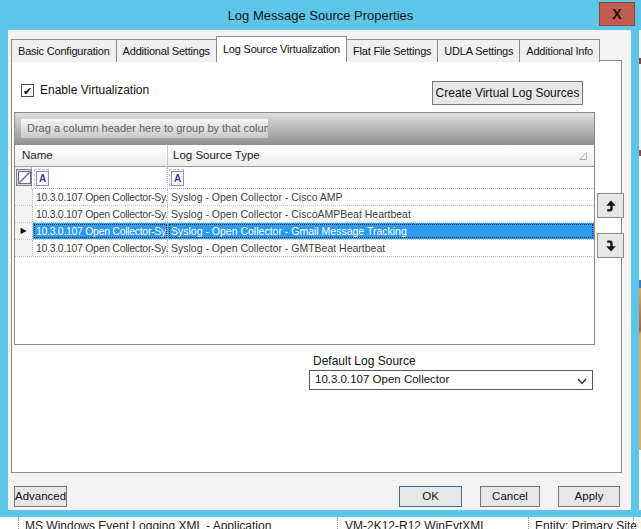 The height and width of the screenshot is (529, 641). Describe the element at coordinates (611, 206) in the screenshot. I see `arrow-up-icon` at that location.